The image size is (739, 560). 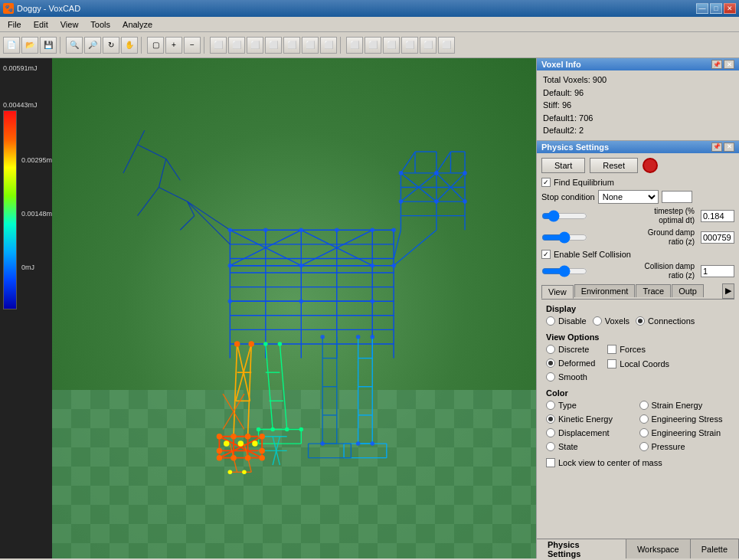 What do you see at coordinates (659, 549) in the screenshot?
I see `bottom-tab-workspace: Workspace` at bounding box center [659, 549].